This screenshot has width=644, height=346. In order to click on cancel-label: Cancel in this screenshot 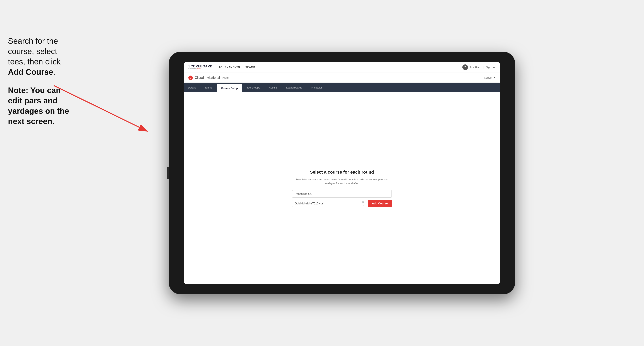, I will do `click(488, 78)`.